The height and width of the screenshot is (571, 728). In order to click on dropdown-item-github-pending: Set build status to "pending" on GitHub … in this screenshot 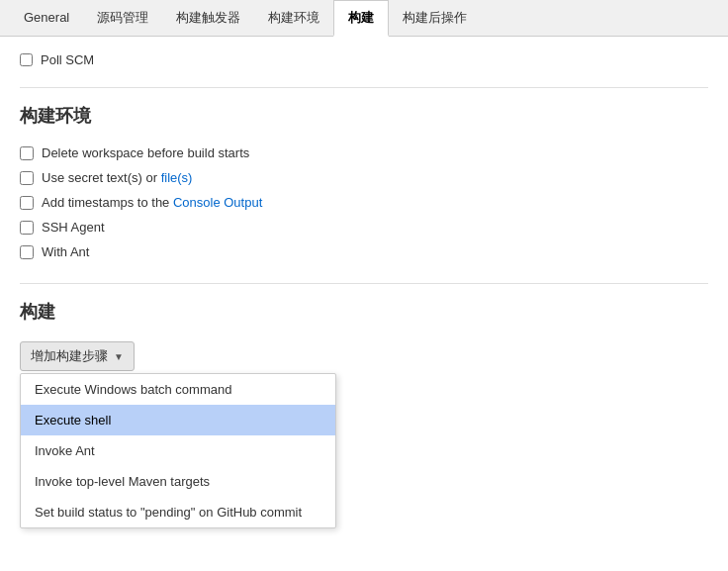, I will do `click(178, 513)`.